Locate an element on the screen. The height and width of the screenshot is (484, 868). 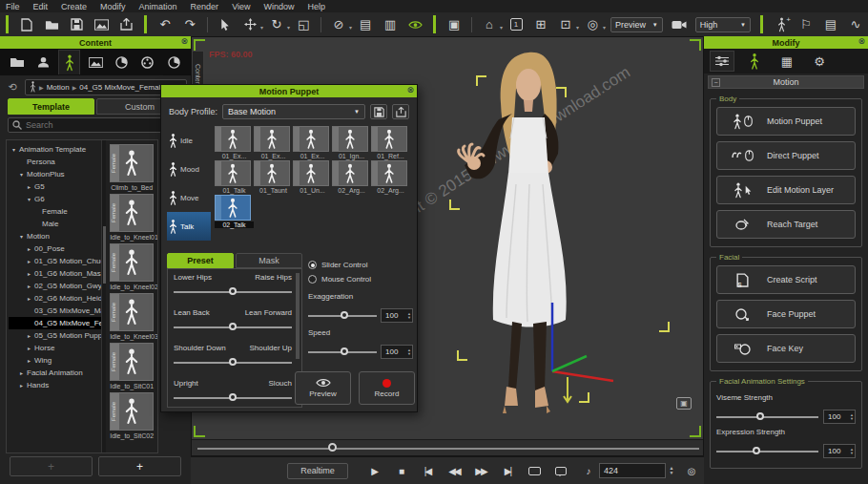
speed-value: 100 ▲▼ is located at coordinates (397, 351).